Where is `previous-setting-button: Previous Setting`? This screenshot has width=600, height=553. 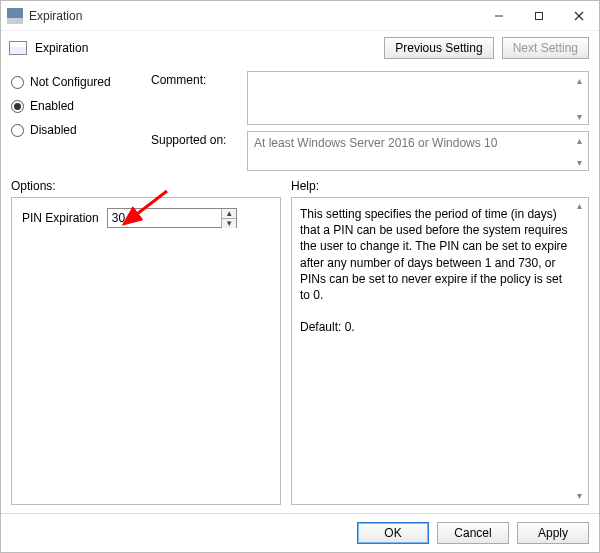 previous-setting-button: Previous Setting is located at coordinates (438, 48).